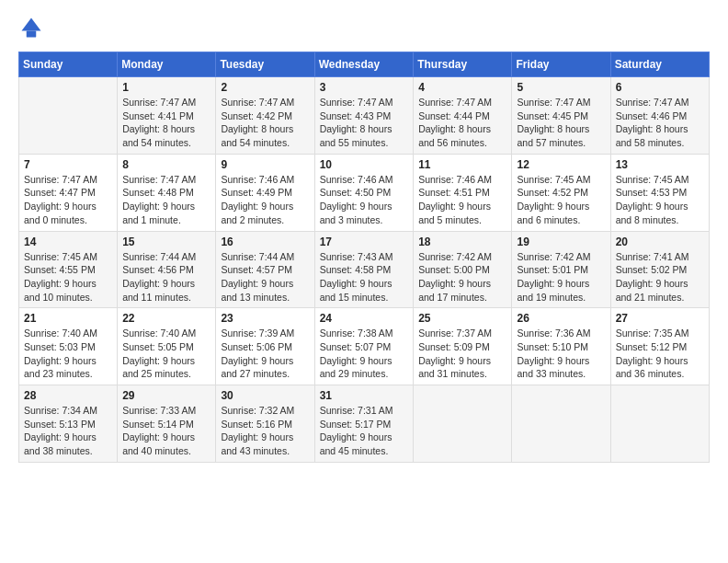  Describe the element at coordinates (561, 348) in the screenshot. I see `sunset-text: Sunset: 5:10 PM` at that location.